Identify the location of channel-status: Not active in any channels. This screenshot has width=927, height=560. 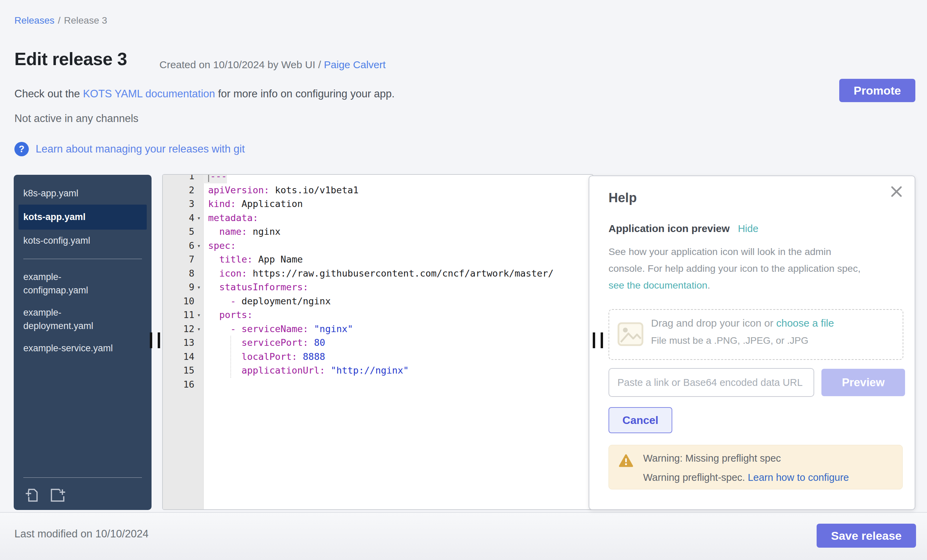
(76, 119).